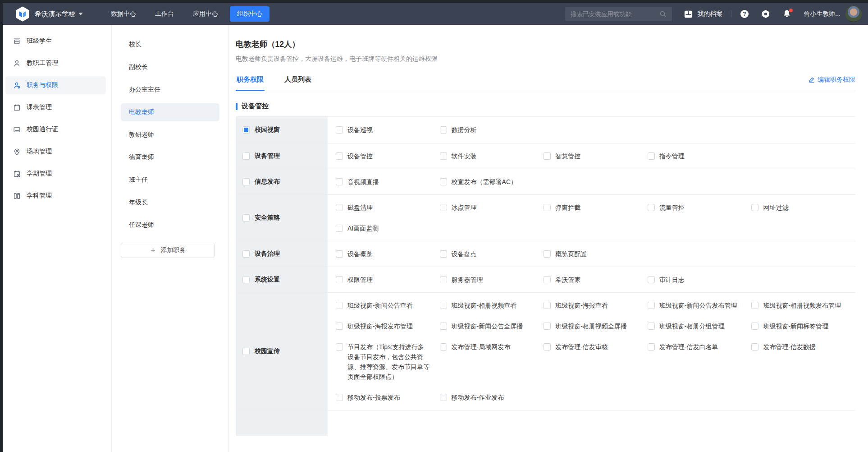  What do you see at coordinates (699, 156) in the screenshot?
I see `permission-item: 指令管理` at bounding box center [699, 156].